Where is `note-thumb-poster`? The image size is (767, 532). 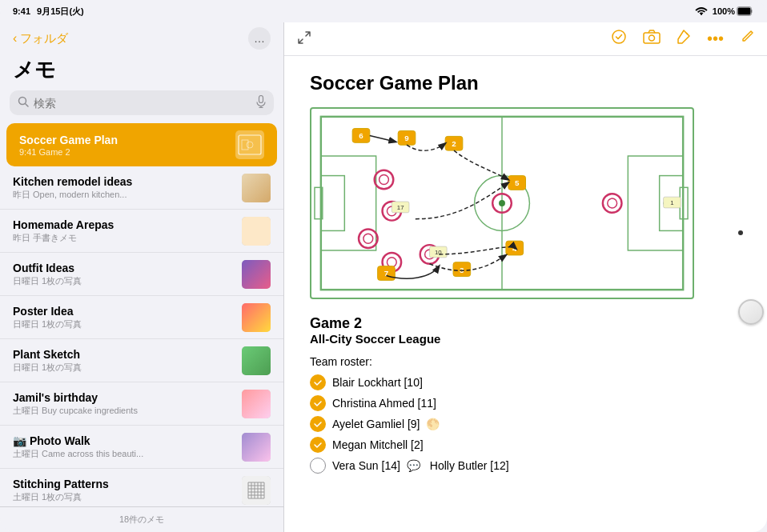
note-thumb-poster is located at coordinates (256, 318).